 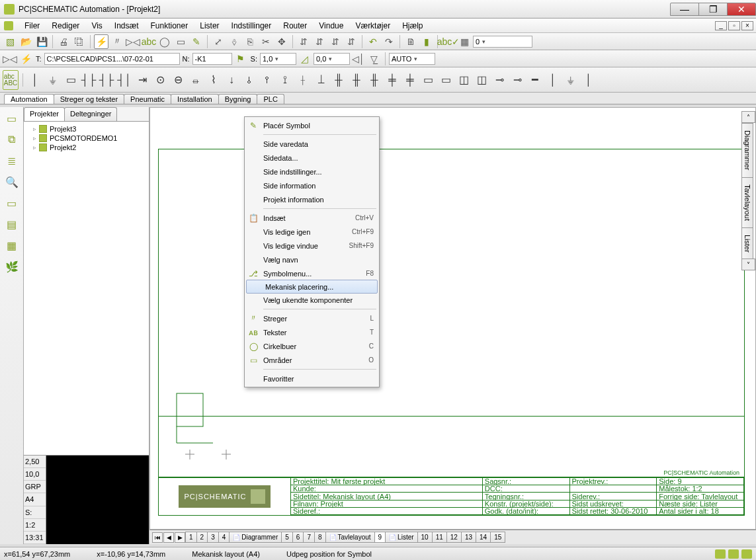 I want to click on pagetab-4: 4, so click(x=224, y=537).